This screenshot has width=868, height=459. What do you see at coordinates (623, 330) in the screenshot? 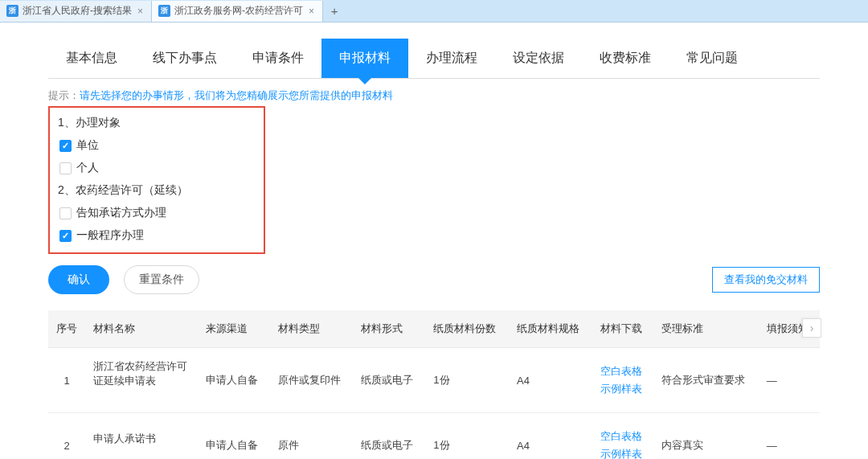
I see `th-download: 材料下载` at bounding box center [623, 330].